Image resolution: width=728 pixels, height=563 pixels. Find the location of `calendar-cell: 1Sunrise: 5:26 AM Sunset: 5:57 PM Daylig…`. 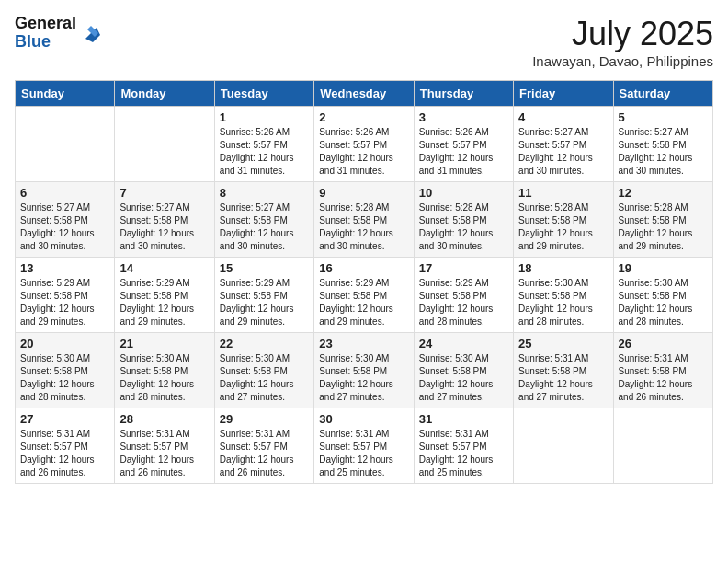

calendar-cell: 1Sunrise: 5:26 AM Sunset: 5:57 PM Daylig… is located at coordinates (264, 144).